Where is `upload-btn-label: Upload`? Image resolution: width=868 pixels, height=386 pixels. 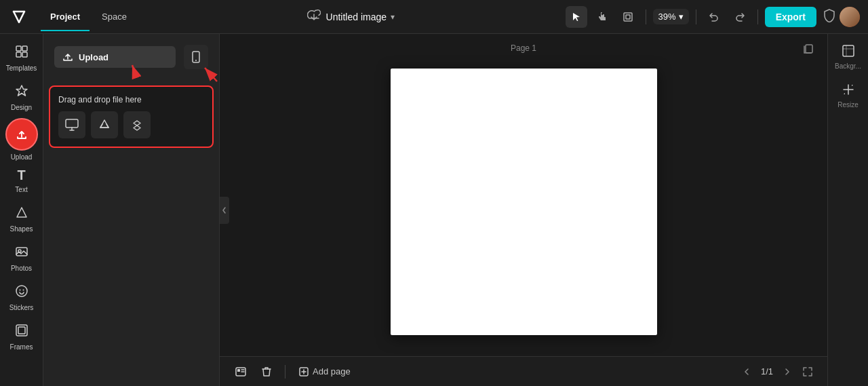
upload-btn-label: Upload is located at coordinates (94, 57).